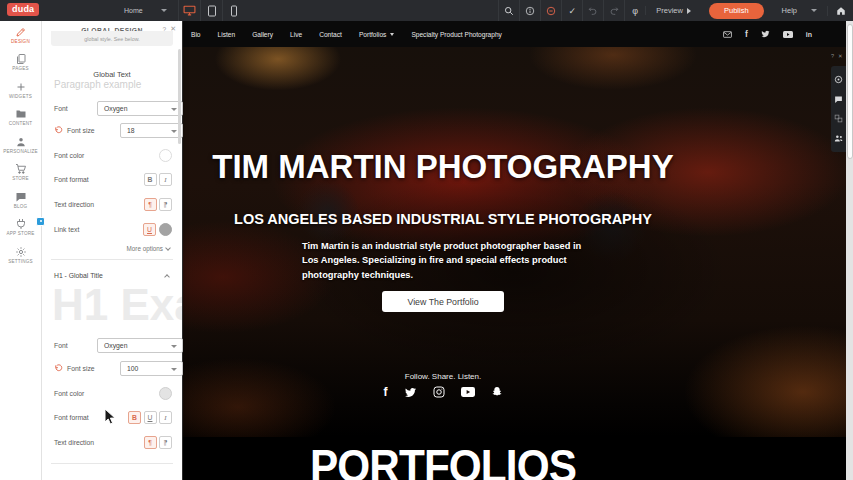 This screenshot has width=853, height=480. What do you see at coordinates (530, 10) in the screenshot?
I see `info-button` at bounding box center [530, 10].